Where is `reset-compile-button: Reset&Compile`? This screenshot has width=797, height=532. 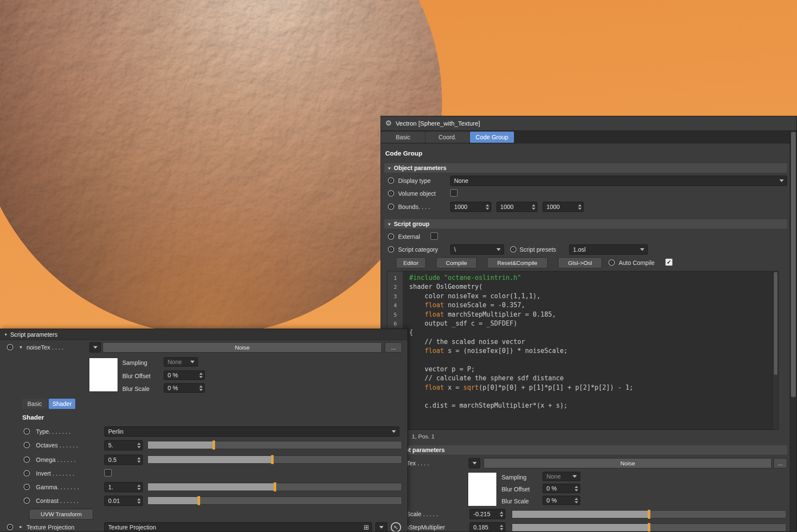 reset-compile-button: Reset&Compile is located at coordinates (517, 263).